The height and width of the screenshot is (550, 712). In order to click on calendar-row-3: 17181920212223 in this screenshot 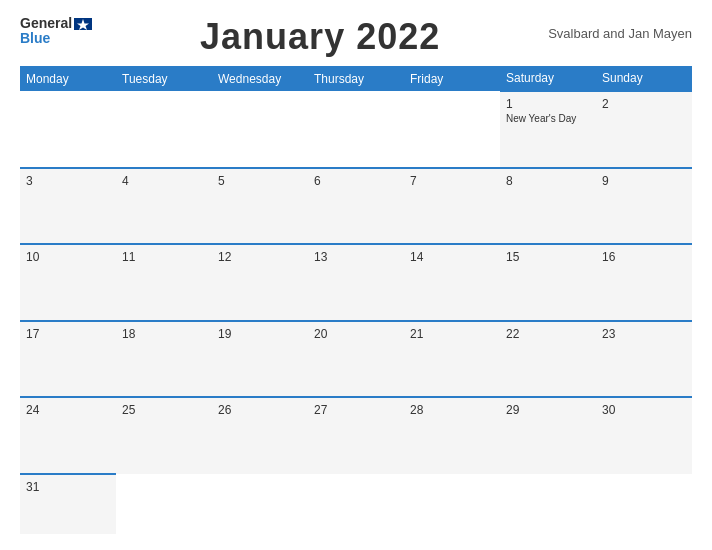, I will do `click(356, 360)`.